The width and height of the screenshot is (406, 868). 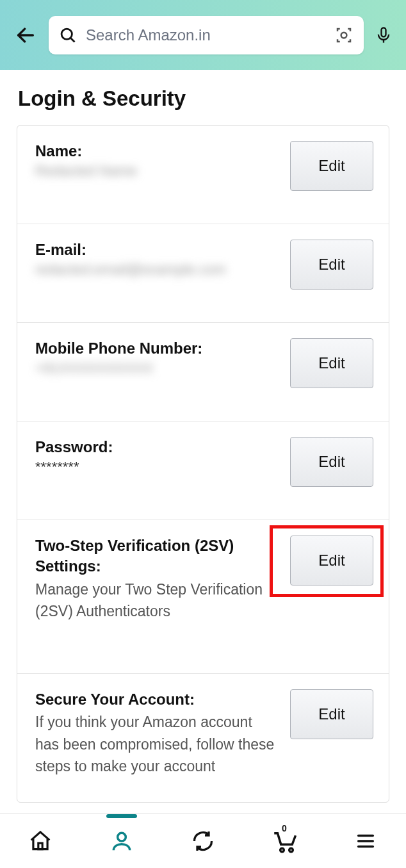 What do you see at coordinates (158, 171) in the screenshot?
I see `setting-value: Redacted Name` at bounding box center [158, 171].